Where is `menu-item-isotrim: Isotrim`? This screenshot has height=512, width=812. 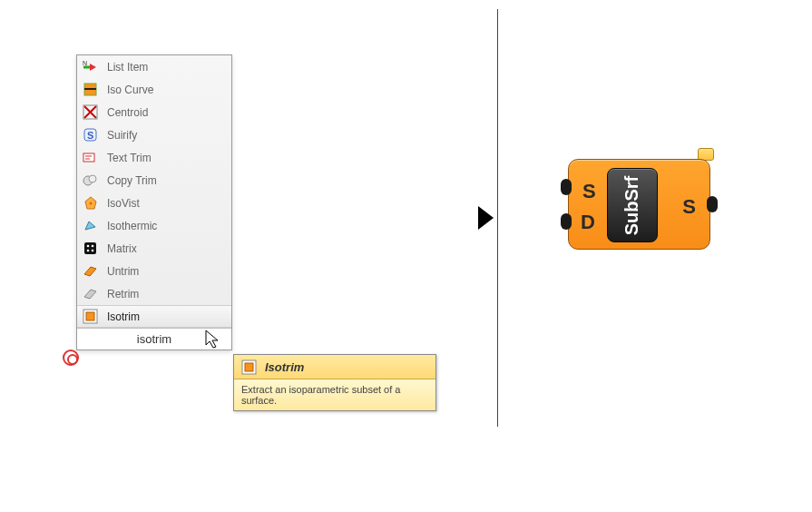 menu-item-isotrim: Isotrim is located at coordinates (154, 316).